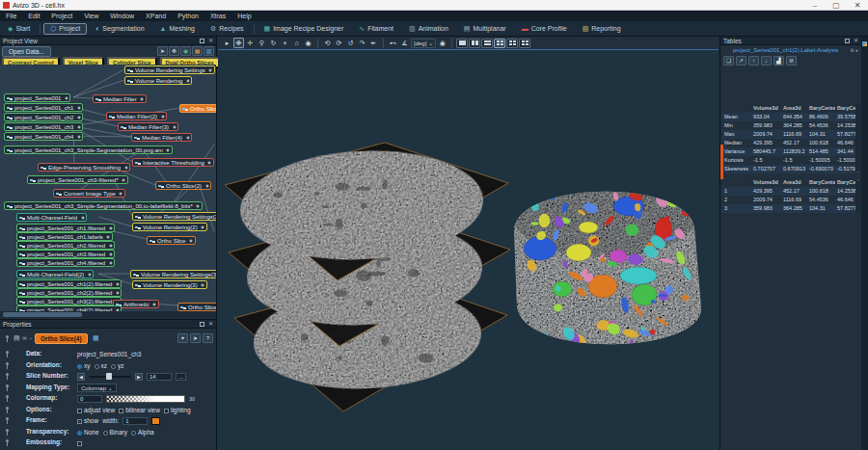 This screenshot has height=450, width=868. What do you see at coordinates (156, 15) in the screenshot?
I see `menu-item-xpand: XPand` at bounding box center [156, 15].